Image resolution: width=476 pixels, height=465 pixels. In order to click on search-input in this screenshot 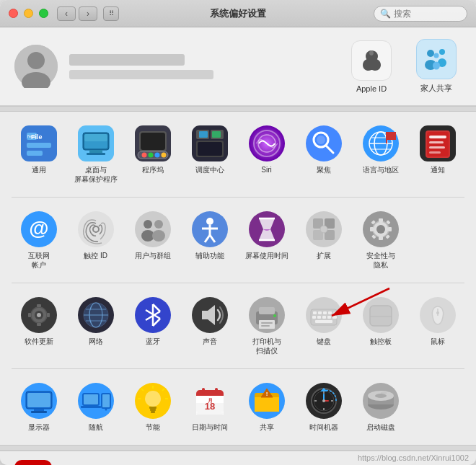, I will do `click(426, 14)`.